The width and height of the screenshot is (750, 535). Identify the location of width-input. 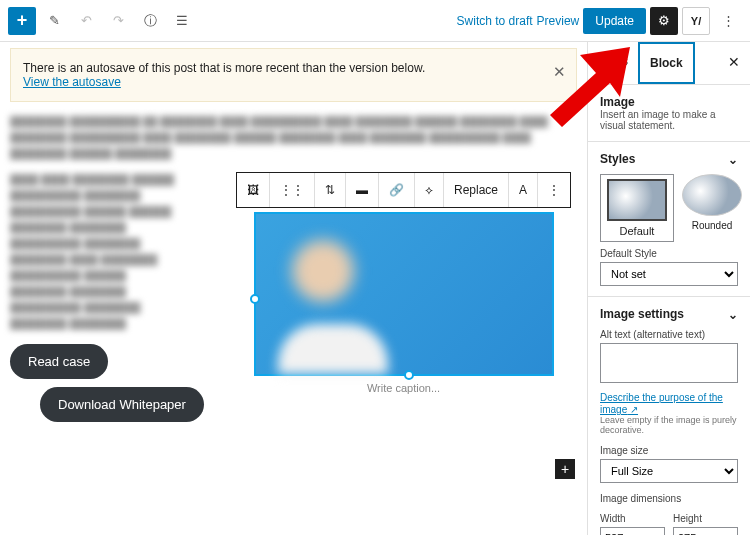
(632, 531).